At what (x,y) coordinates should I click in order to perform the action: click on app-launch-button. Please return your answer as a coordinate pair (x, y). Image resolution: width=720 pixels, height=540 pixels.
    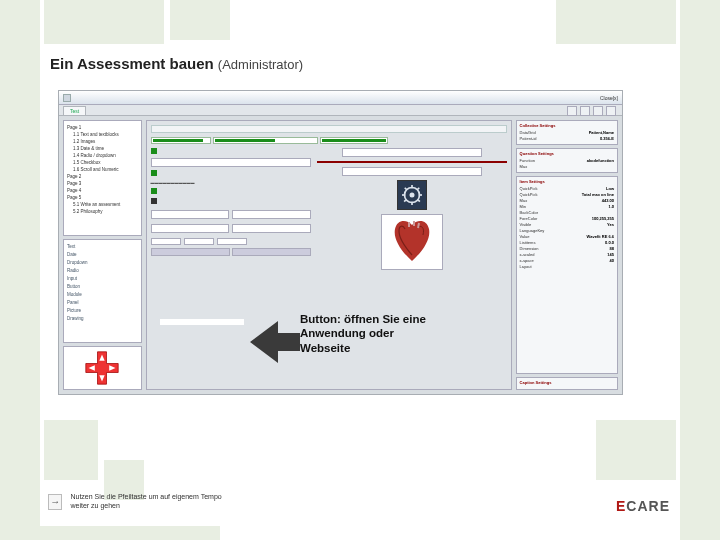
    Looking at the image, I should click on (412, 195).